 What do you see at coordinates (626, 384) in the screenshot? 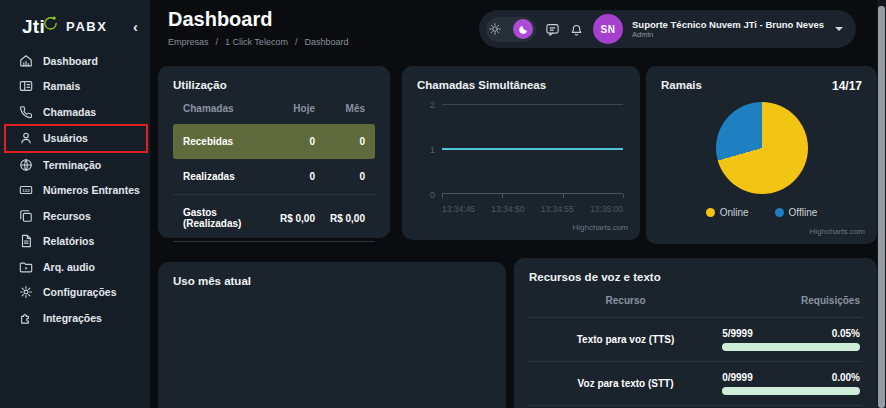
I see `row-label: Voz para texto (STT)` at bounding box center [626, 384].